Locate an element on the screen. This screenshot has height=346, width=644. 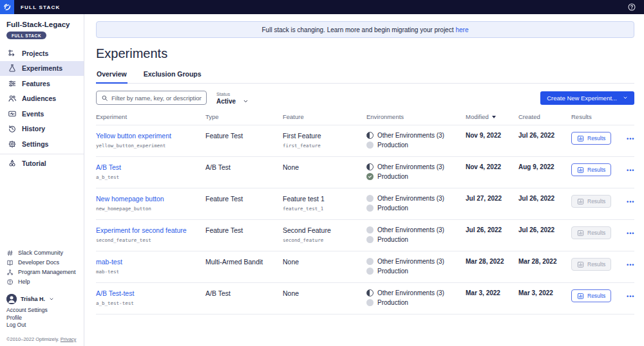
tab-overview: Overview is located at coordinates (112, 77).